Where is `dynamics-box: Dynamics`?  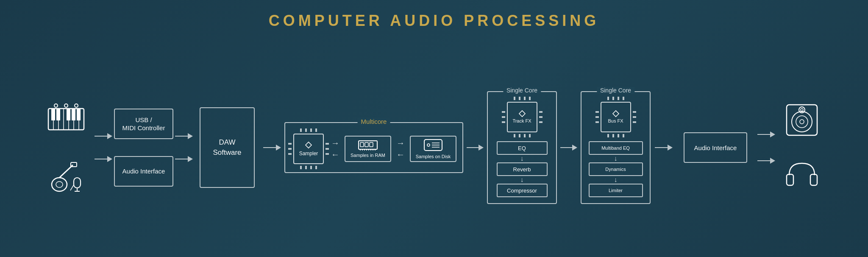 dynamics-box: Dynamics is located at coordinates (616, 169).